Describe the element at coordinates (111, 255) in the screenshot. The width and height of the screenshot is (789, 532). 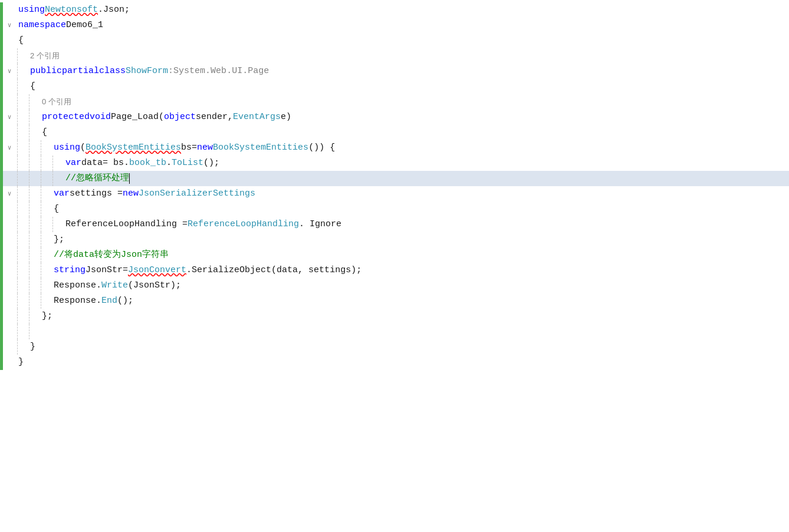
I see `code-token: //将data转变为Json字符串` at that location.